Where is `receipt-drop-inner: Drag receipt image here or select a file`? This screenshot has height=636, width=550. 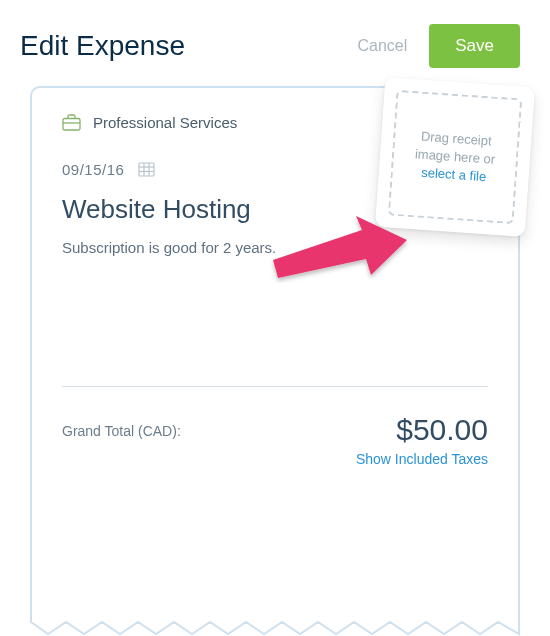 receipt-drop-inner: Drag receipt image here or select a file is located at coordinates (455, 157).